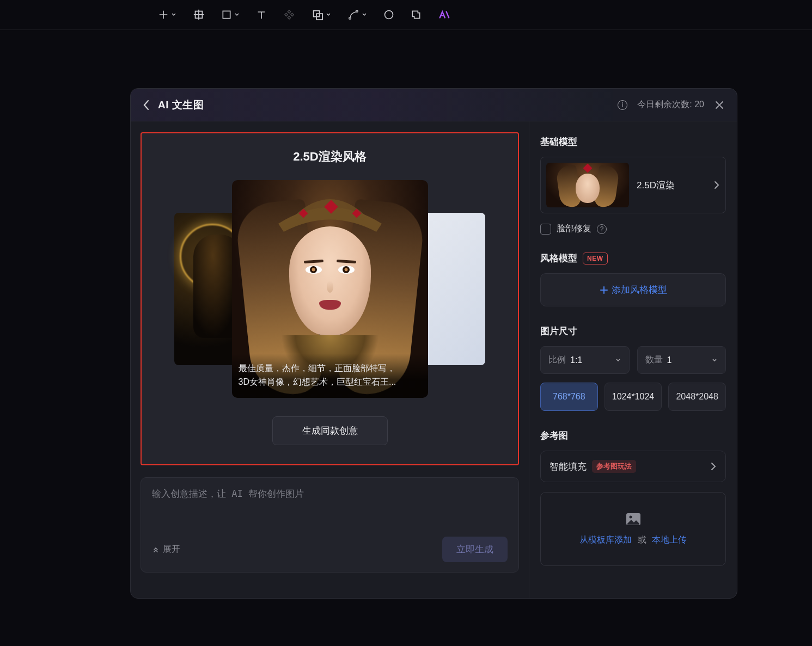  Describe the element at coordinates (633, 141) in the screenshot. I see `section-base-model: 基础模型` at that location.